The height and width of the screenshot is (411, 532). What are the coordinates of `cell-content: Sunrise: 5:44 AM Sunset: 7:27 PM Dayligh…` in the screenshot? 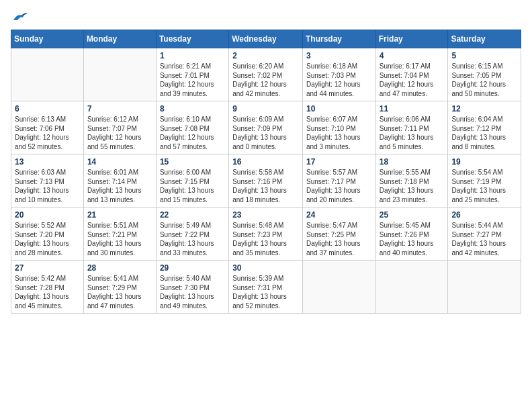 It's located at (484, 239).